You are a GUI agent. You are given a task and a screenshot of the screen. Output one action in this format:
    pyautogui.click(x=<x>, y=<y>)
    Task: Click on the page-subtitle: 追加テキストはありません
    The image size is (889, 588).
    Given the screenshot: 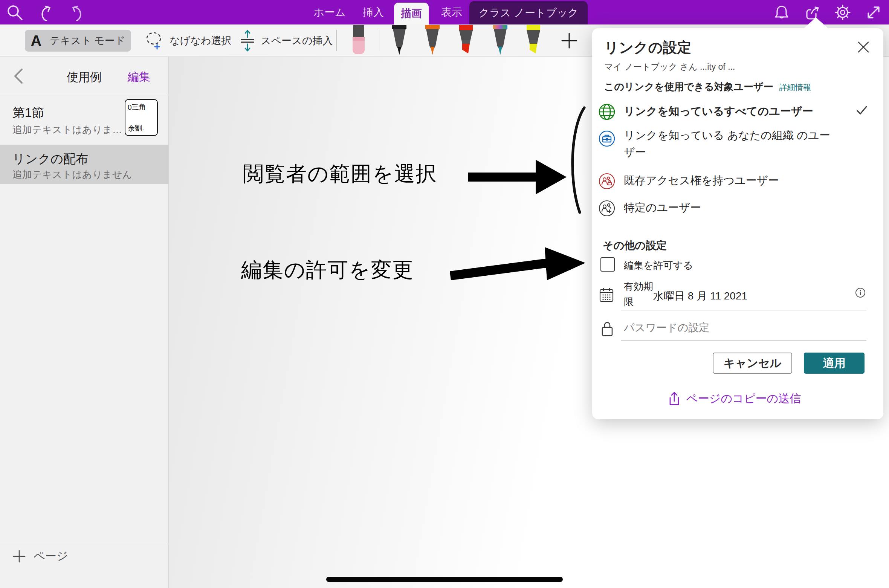 What is the action you would take?
    pyautogui.click(x=72, y=175)
    